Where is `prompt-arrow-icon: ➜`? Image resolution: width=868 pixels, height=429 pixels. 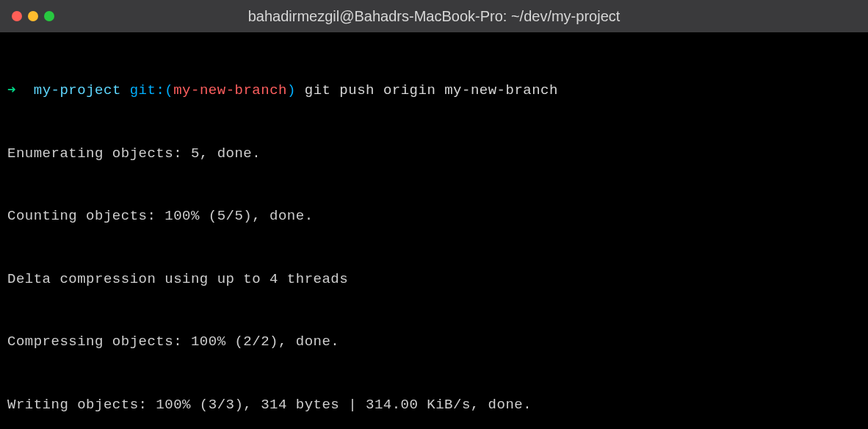 prompt-arrow-icon: ➜ is located at coordinates (12, 90).